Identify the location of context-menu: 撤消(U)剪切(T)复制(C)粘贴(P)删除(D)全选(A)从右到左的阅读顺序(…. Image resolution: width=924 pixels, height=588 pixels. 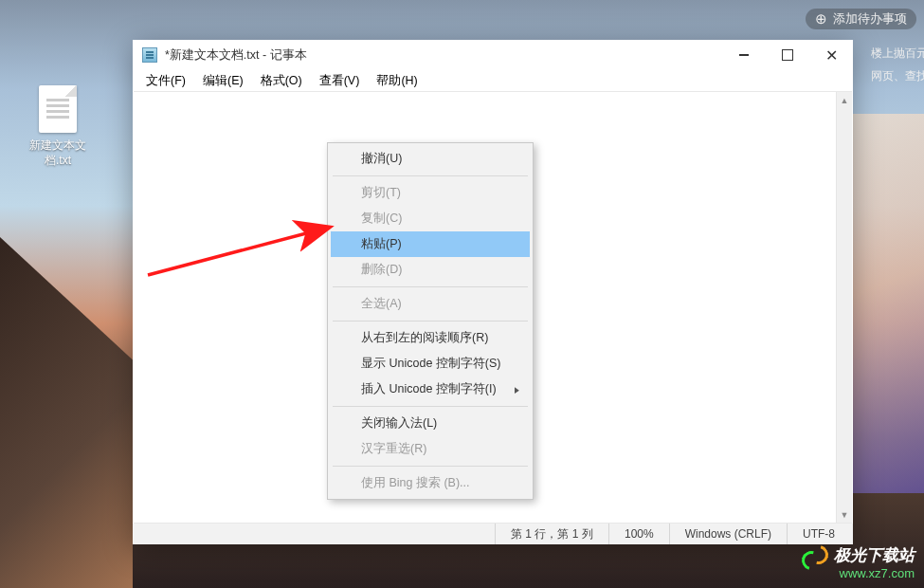
(430, 321).